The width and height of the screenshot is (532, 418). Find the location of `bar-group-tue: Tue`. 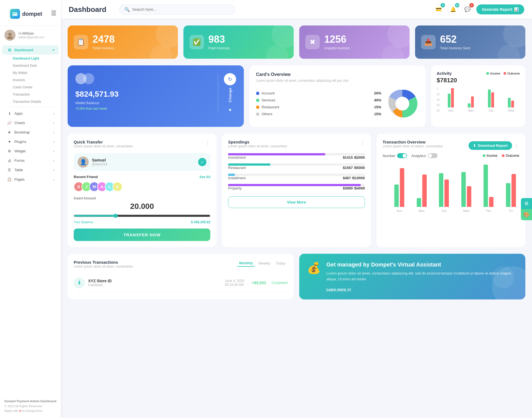

bar-group-tue: Tue is located at coordinates (491, 101).